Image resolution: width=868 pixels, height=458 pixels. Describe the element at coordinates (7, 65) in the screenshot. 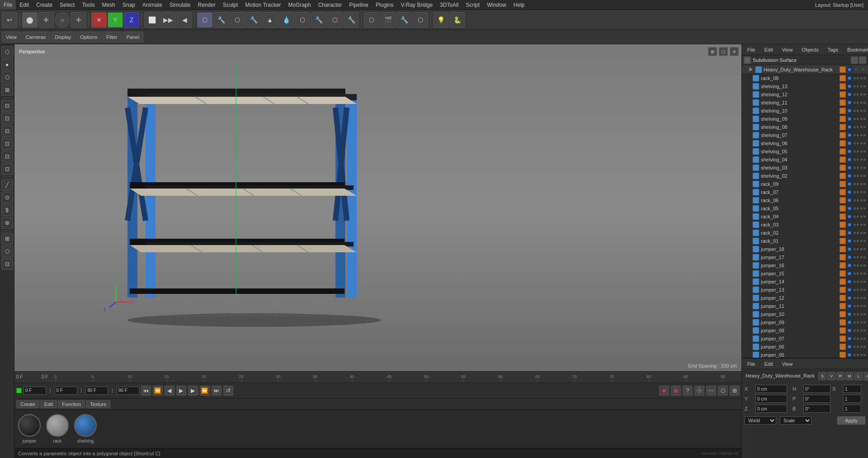

I see `tool-mode-2: ●` at that location.